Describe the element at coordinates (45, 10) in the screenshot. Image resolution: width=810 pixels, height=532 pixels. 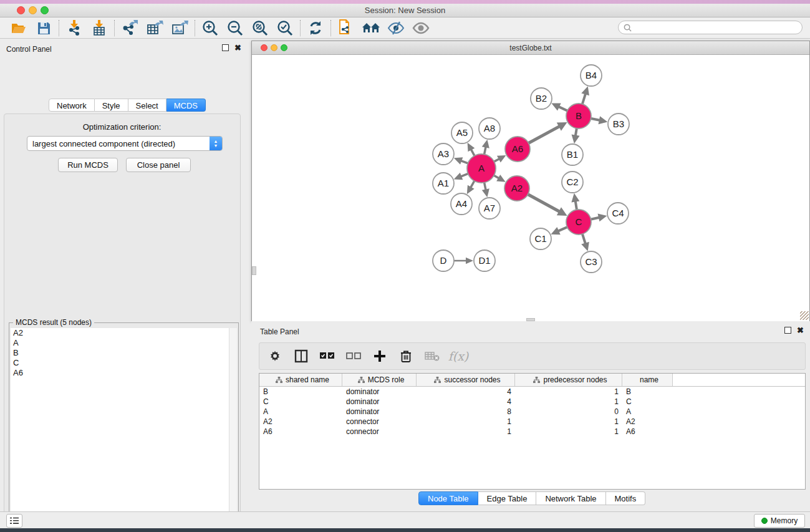
I see `zoom-window-button` at that location.